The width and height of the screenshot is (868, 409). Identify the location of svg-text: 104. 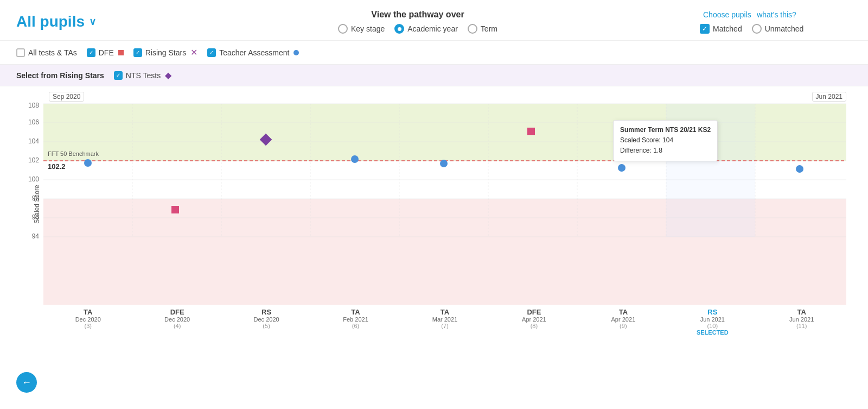
(34, 141).